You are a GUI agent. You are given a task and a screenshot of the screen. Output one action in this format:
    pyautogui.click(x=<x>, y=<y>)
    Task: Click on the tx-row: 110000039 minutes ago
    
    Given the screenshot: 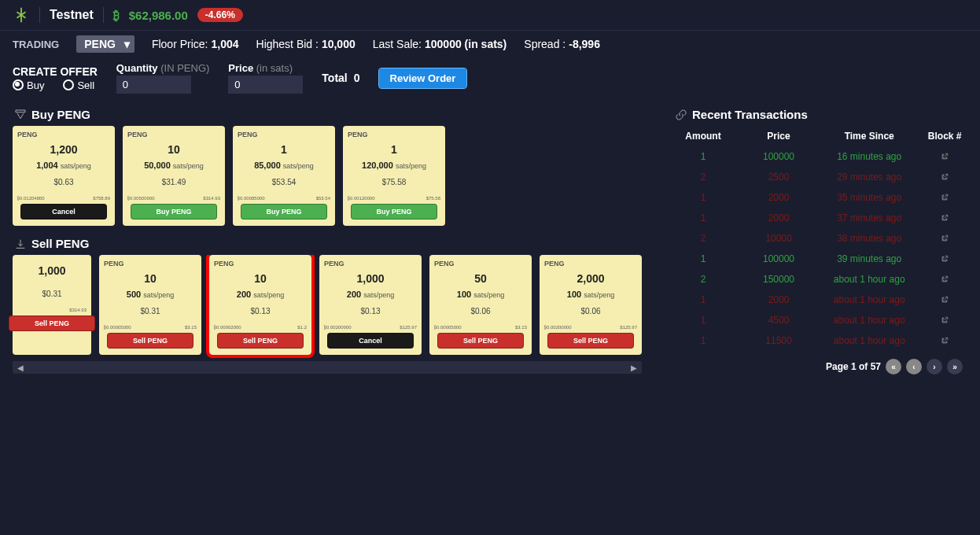 What is the action you would take?
    pyautogui.click(x=816, y=259)
    